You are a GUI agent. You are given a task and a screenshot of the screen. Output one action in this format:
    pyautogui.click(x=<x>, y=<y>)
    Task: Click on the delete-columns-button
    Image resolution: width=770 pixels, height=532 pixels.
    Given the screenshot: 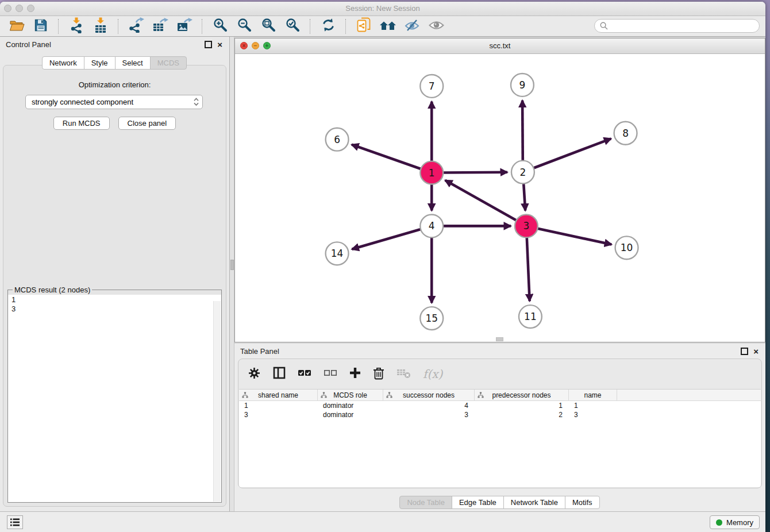 What is the action you would take?
    pyautogui.click(x=379, y=375)
    